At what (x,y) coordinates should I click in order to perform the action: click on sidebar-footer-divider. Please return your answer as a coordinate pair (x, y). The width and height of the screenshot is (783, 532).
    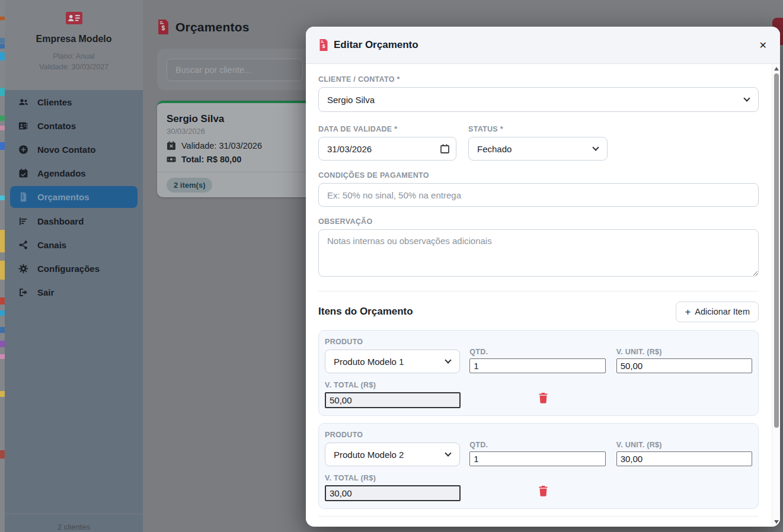
    Looking at the image, I should click on (73, 514).